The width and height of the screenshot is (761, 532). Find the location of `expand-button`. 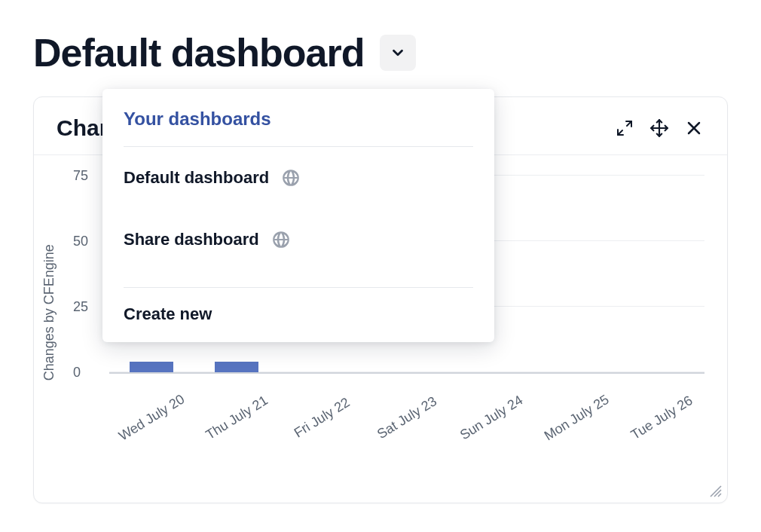

expand-button is located at coordinates (625, 128).